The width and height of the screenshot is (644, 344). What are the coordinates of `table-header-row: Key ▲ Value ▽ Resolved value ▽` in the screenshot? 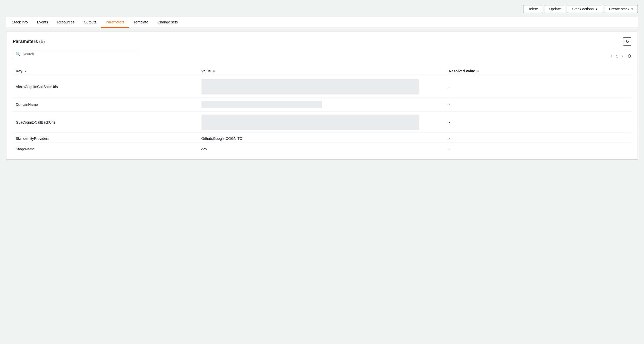 It's located at (322, 71).